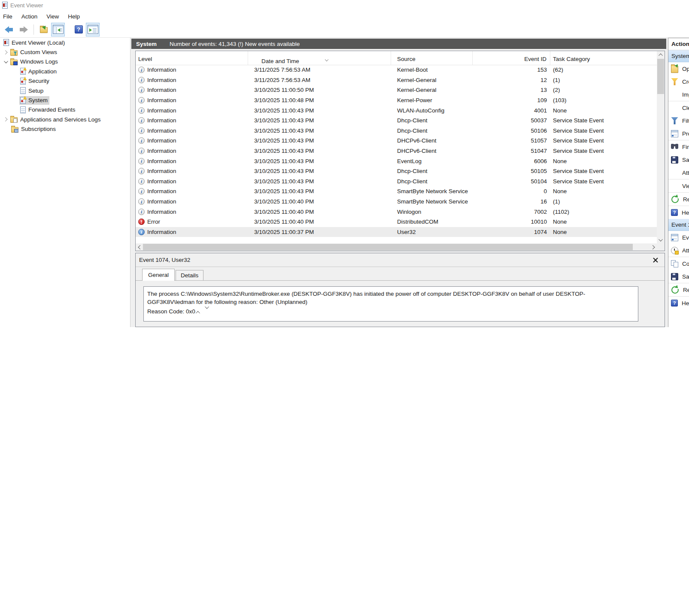 This screenshot has height=616, width=689. What do you see at coordinates (65, 91) in the screenshot?
I see `tree-item-setup: Setup` at bounding box center [65, 91].